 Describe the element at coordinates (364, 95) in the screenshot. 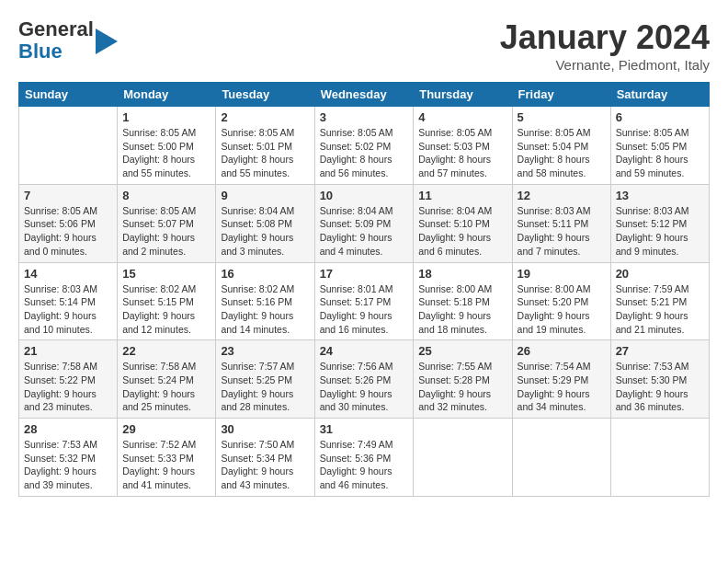

I see `calendar-header: SundayMondayTuesdayWednesdayThursdayFrid…` at that location.